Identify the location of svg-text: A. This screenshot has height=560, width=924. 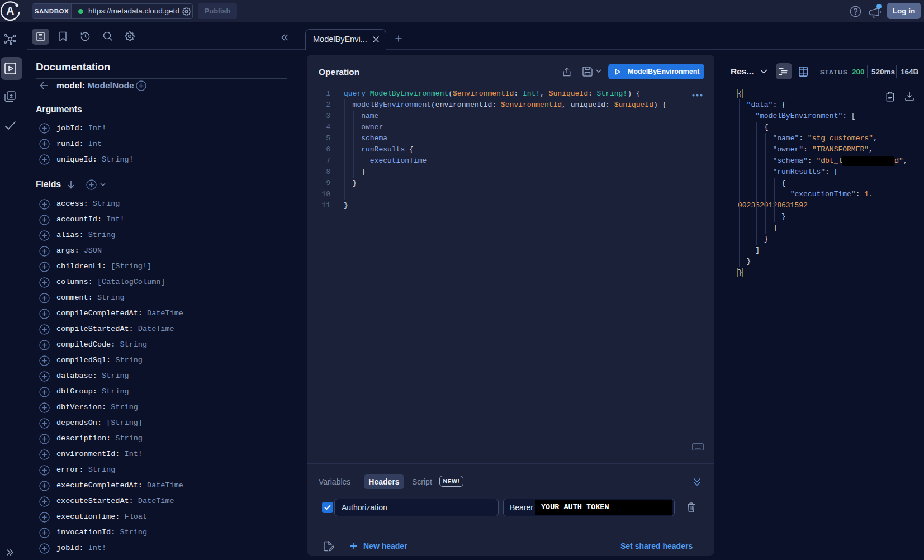
(10, 11).